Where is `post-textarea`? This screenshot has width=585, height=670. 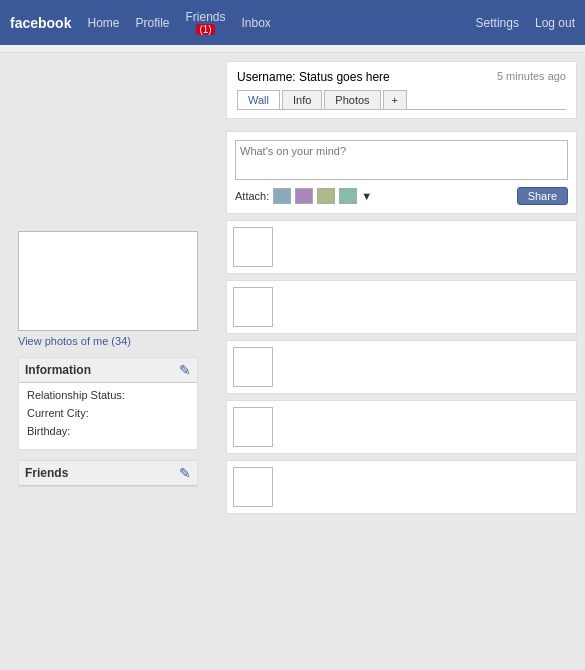
post-textarea is located at coordinates (402, 160).